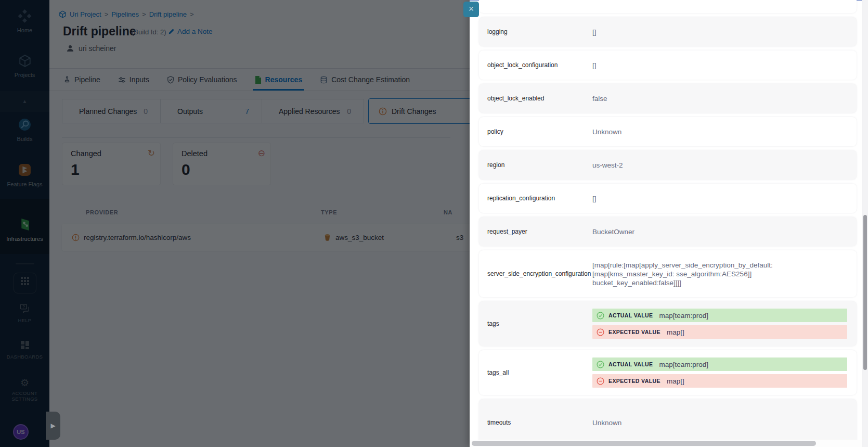 The width and height of the screenshot is (868, 447). I want to click on attribute-row-replication-configuration: replication_configuration [], so click(668, 198).